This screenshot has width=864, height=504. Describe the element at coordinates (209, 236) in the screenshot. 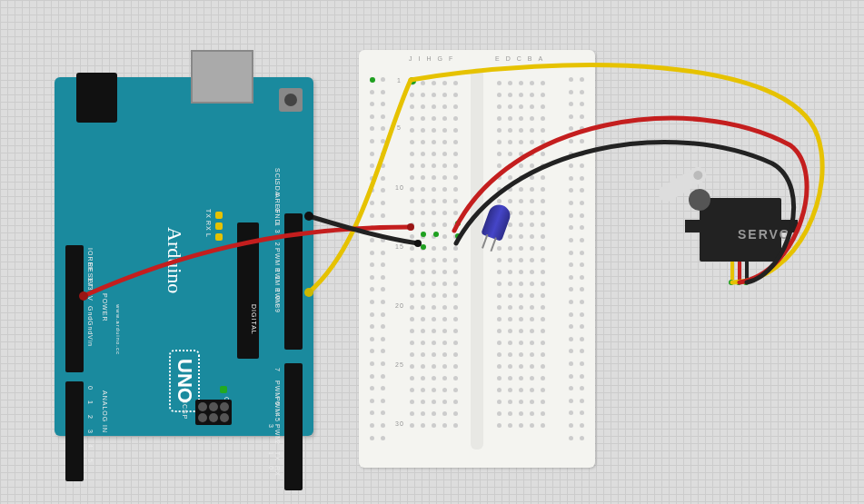

I see `led-l-label: L` at that location.